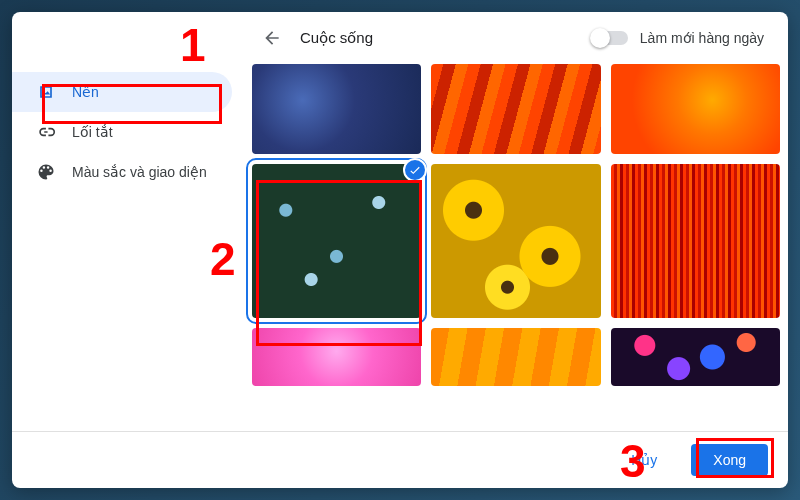 The width and height of the screenshot is (800, 500). I want to click on cancel-button: Hủy, so click(644, 460).